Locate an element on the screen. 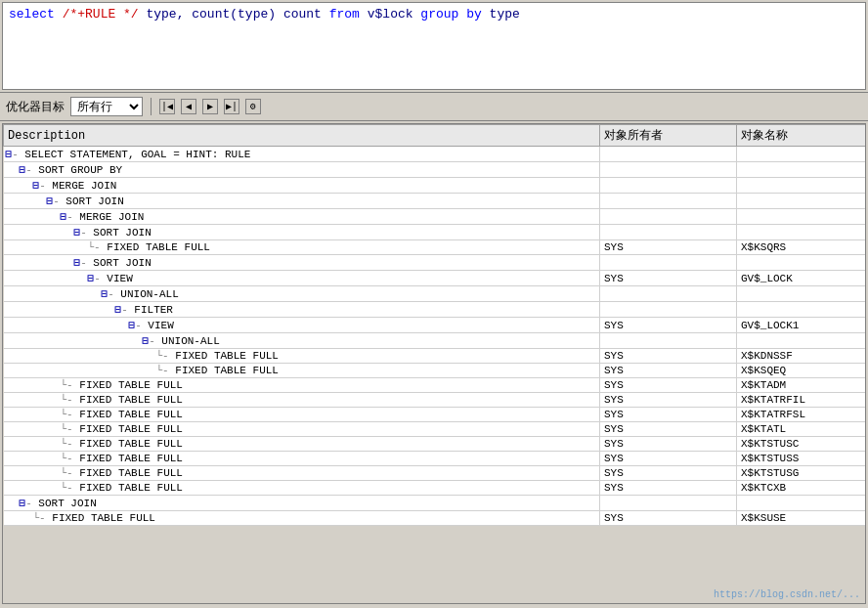  cell-object-name: X$KSQRS is located at coordinates (802, 248).